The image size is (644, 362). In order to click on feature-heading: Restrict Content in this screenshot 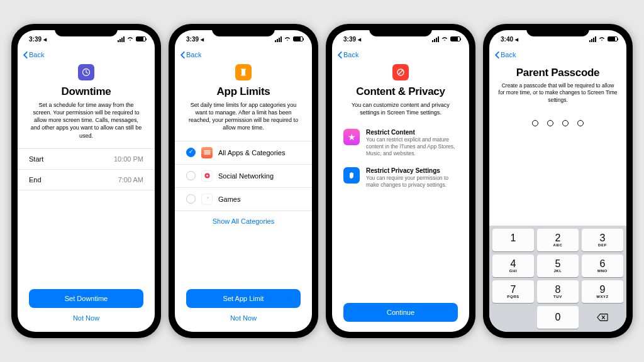, I will do `click(412, 132)`.